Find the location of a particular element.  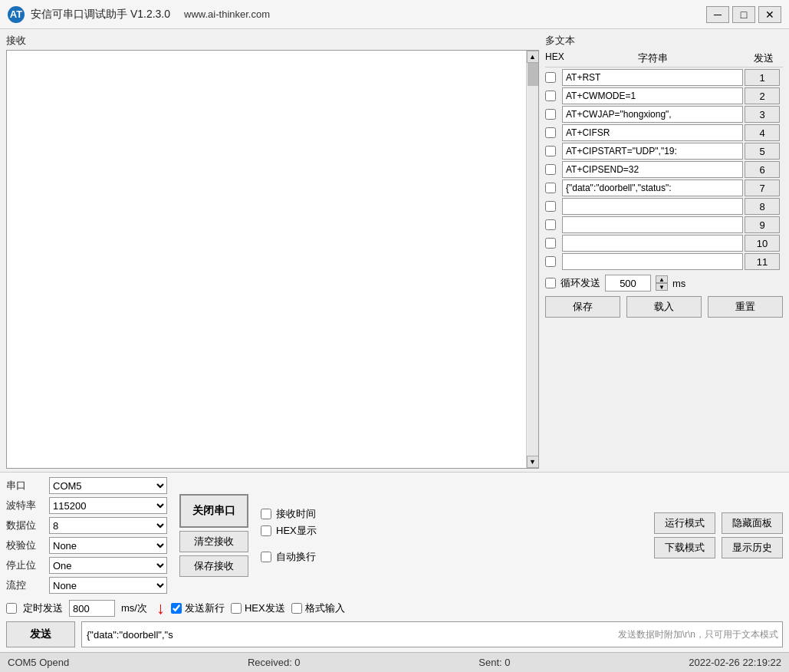

newline-checkbox is located at coordinates (176, 608).